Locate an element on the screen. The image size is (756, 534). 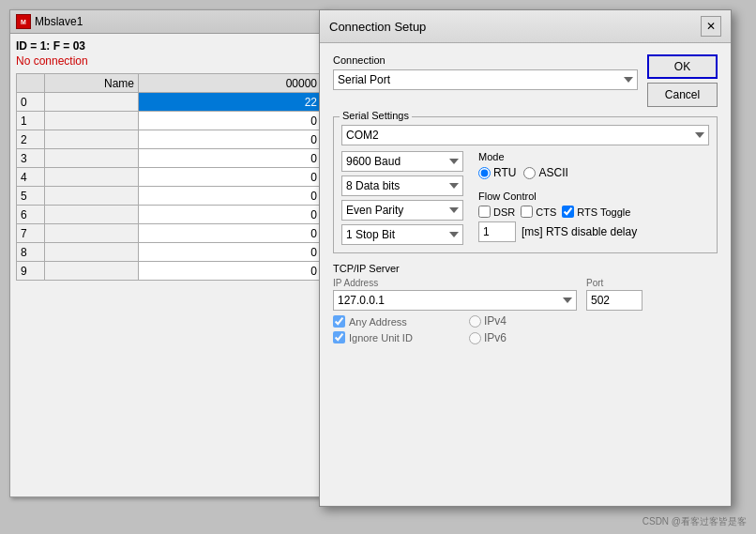
rtu-label: RTU is located at coordinates (505, 173).